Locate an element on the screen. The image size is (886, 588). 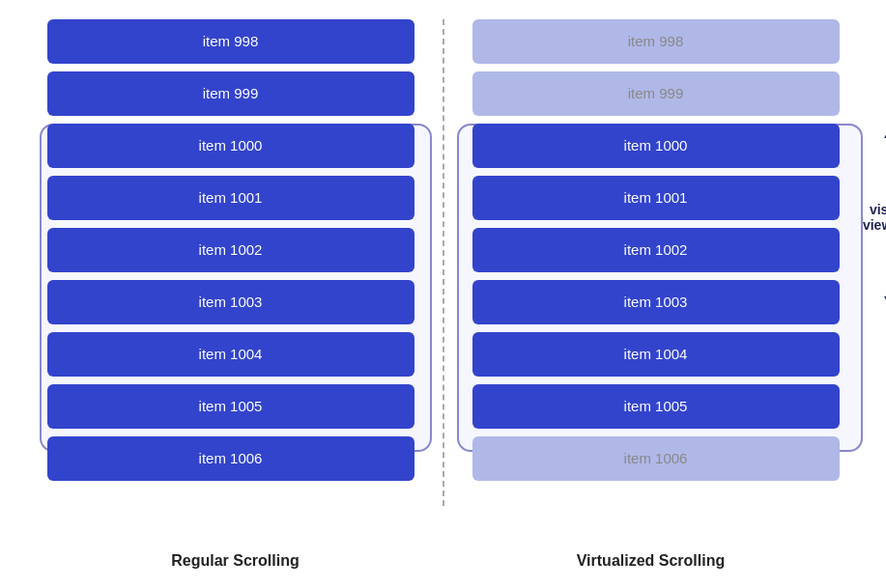
left-item-1001: item 1001 is located at coordinates (231, 198).